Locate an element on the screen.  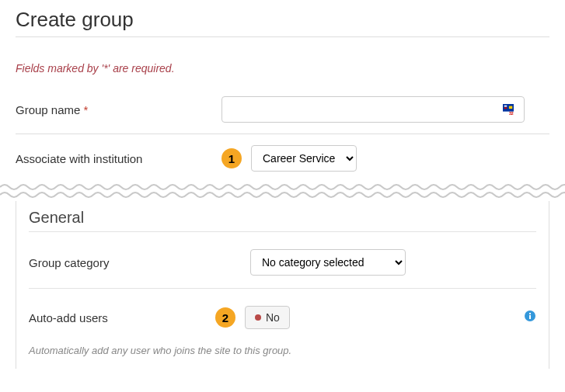
annotation-badge-1: 1 is located at coordinates (232, 158).